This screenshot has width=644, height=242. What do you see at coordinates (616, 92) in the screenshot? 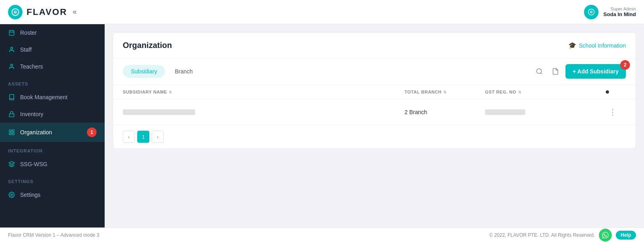
I see `col-actions` at bounding box center [616, 92].